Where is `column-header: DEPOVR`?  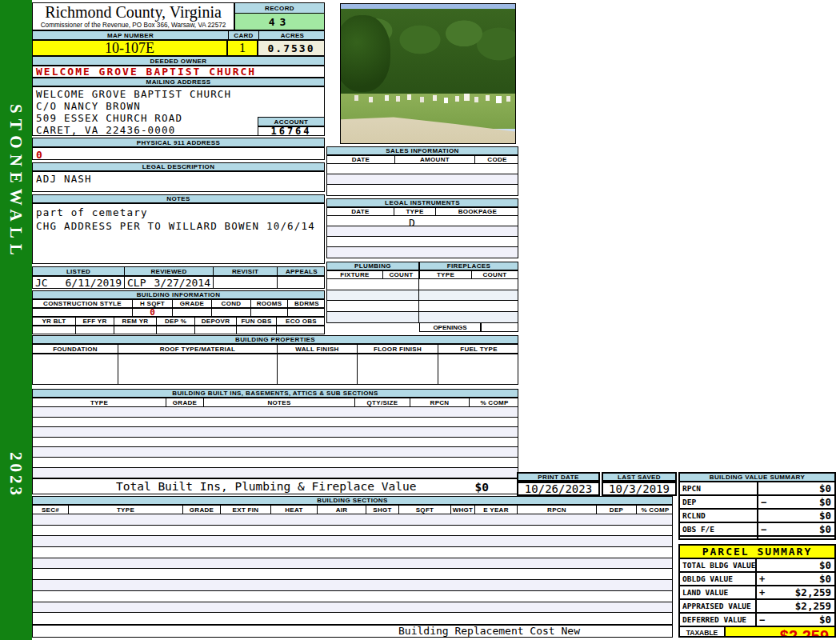 column-header: DEPOVR is located at coordinates (215, 322).